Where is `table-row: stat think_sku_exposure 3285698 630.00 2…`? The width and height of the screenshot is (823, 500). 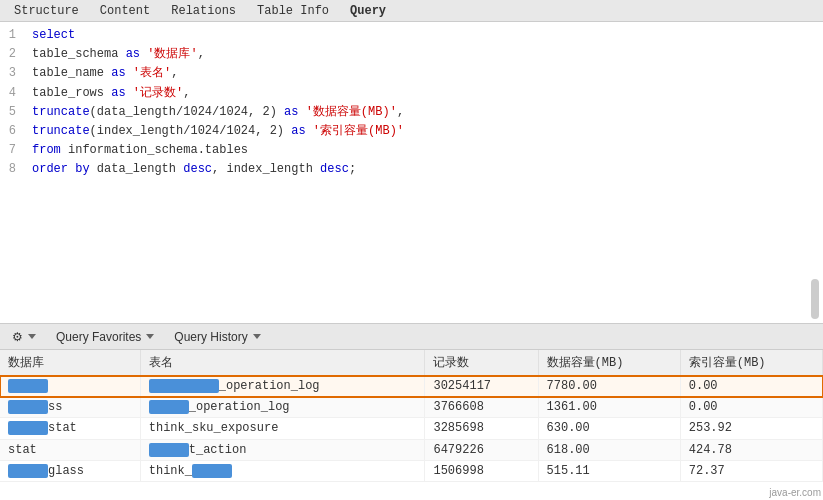
table-row: stat think_sku_exposure 3285698 630.00 2… is located at coordinates (412, 428).